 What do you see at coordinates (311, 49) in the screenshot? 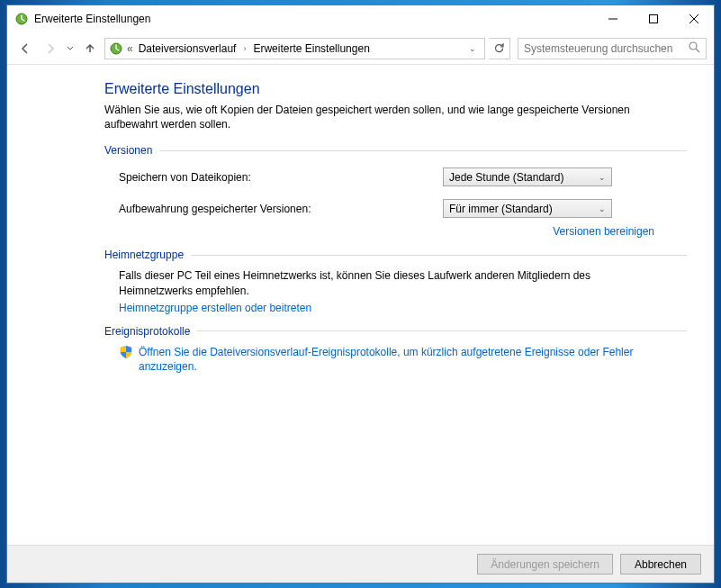
I see `breadcrumb-item: Erweiterte Einstellungen` at bounding box center [311, 49].